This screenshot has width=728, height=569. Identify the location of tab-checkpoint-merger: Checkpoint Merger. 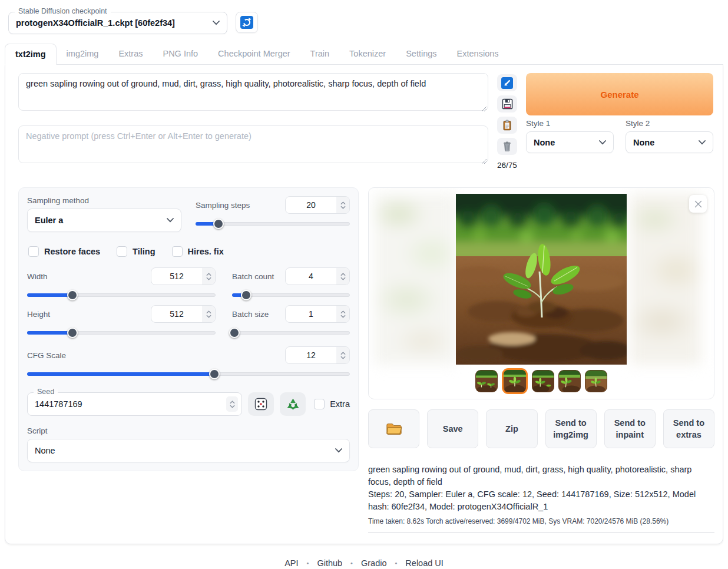
(254, 54).